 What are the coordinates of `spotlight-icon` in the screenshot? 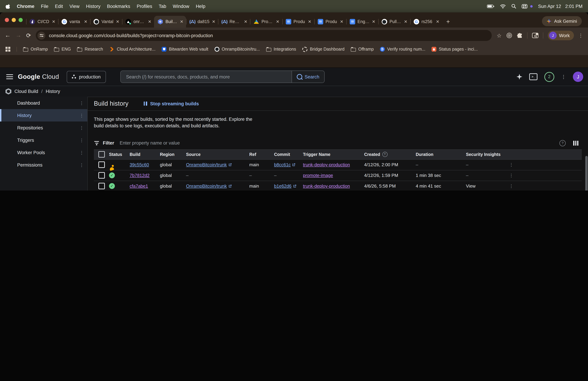 It's located at (514, 6).